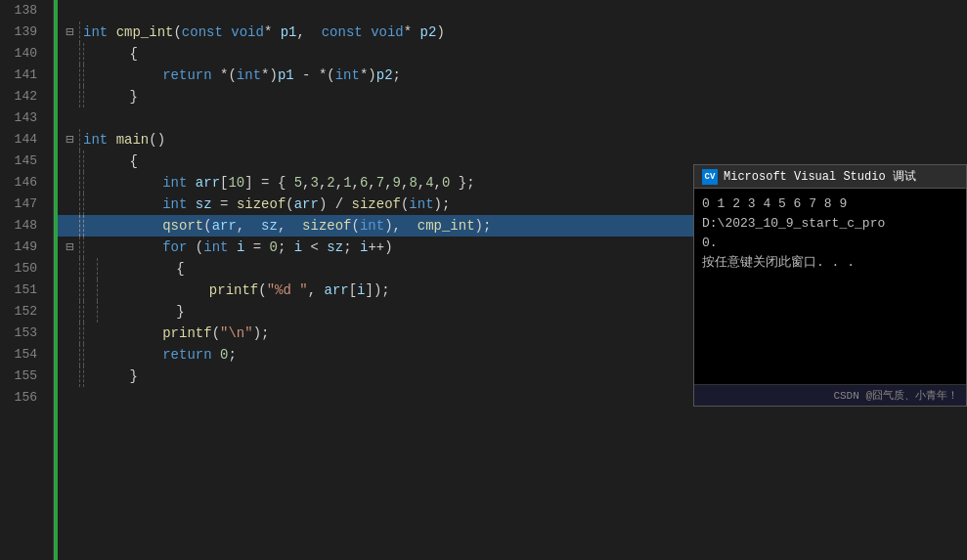 The height and width of the screenshot is (560, 967). Describe the element at coordinates (830, 243) in the screenshot. I see `console-line-4: 0.` at that location.